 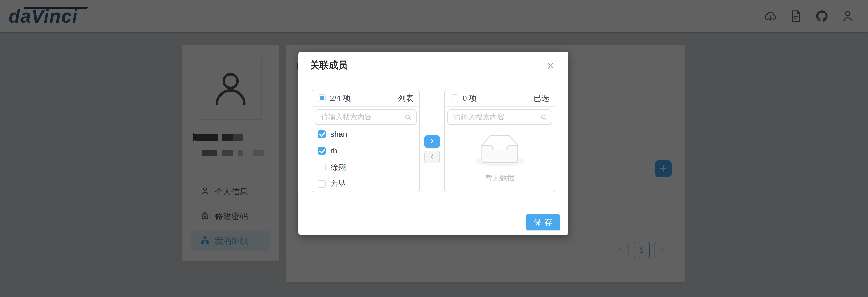 What do you see at coordinates (406, 98) in the screenshot?
I see `list-title: 列表` at bounding box center [406, 98].